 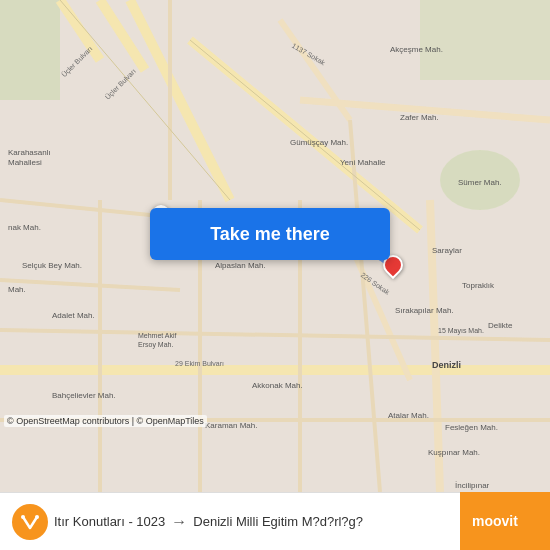 I want to click on svg-text: Bahçelievler Mah., so click(x=84, y=396).